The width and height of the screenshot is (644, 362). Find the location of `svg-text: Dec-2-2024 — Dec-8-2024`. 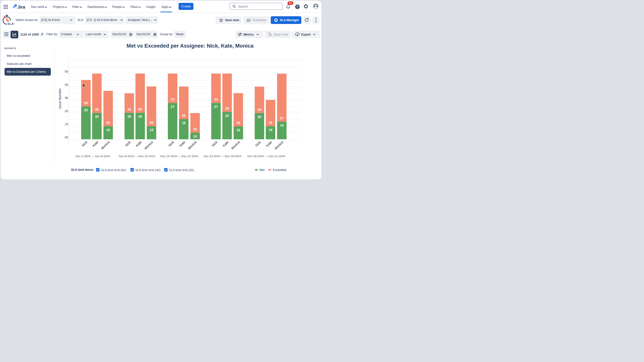

svg-text: Dec-2-2024 — Dec-8-2024 is located at coordinates (93, 156).